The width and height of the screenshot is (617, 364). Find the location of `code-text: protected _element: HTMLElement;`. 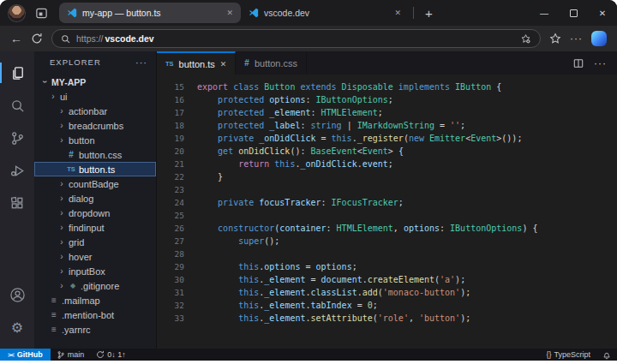

code-text: protected _element: HTMLElement; is located at coordinates (284, 113).